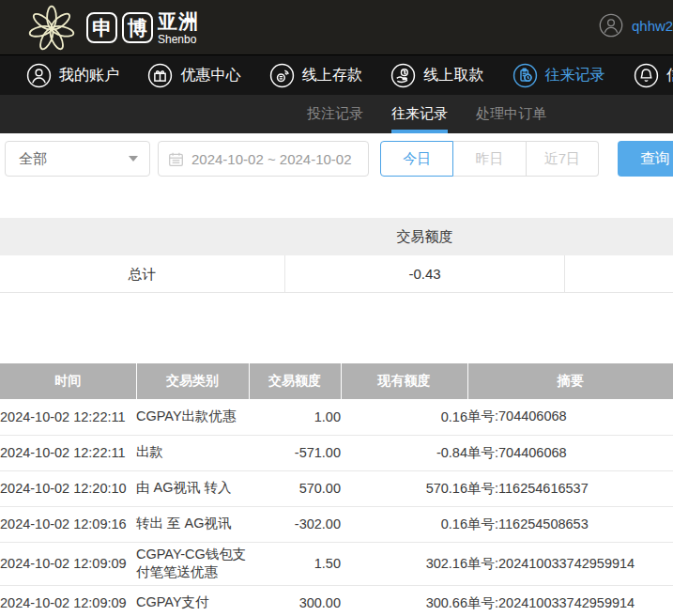  I want to click on table-cell: 出款, so click(192, 453).